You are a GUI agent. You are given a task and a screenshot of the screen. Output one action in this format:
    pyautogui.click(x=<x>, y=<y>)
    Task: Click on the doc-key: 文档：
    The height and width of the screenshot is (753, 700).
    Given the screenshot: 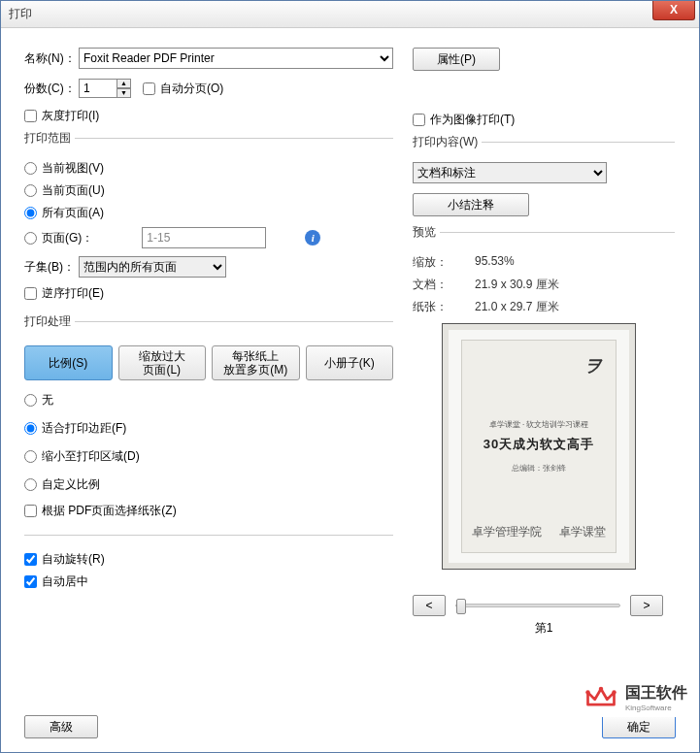 What is the action you would take?
    pyautogui.click(x=444, y=285)
    